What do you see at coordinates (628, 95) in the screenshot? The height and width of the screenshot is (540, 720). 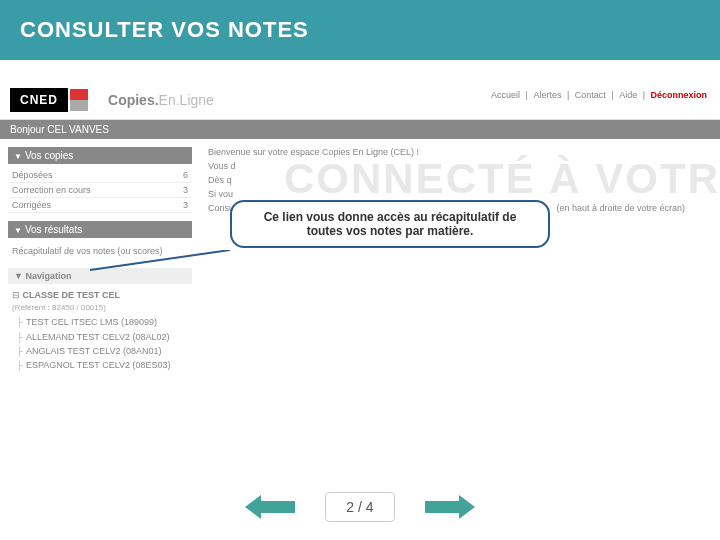 I see `nav-aide: Aide` at bounding box center [628, 95].